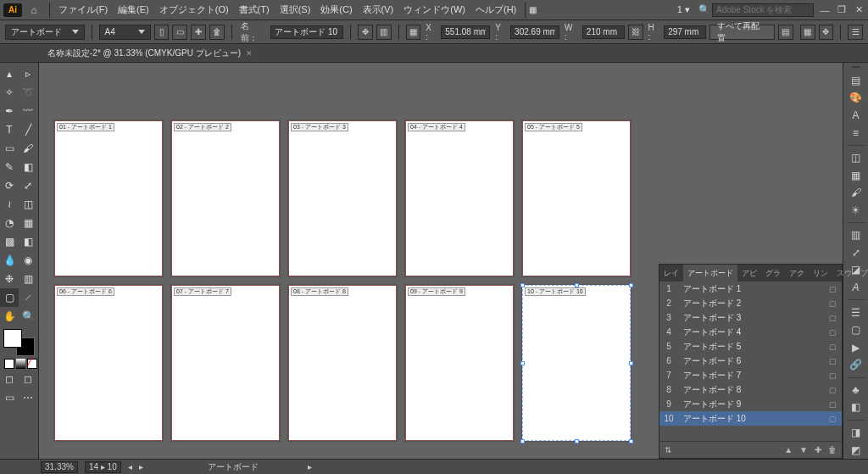 The width and height of the screenshot is (868, 474). Describe the element at coordinates (636, 32) in the screenshot. I see `link-wh-icon: ⛓` at that location.